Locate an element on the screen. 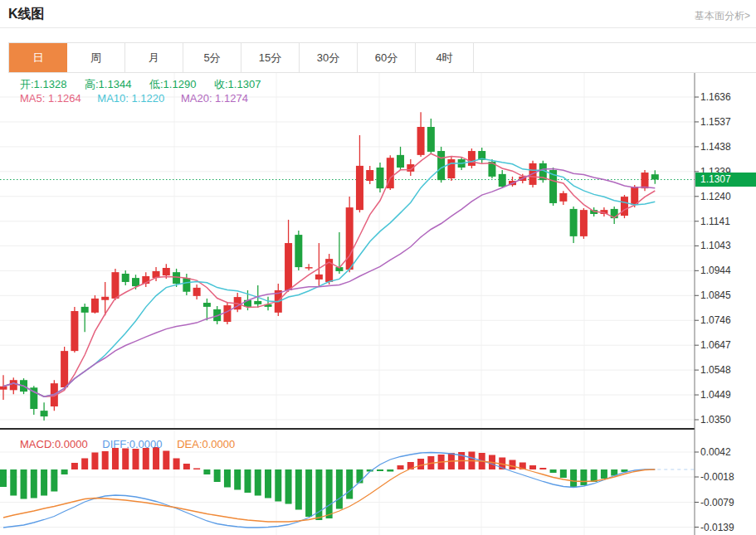 The image size is (756, 535). price-tick-label: 1.0845 is located at coordinates (726, 295).